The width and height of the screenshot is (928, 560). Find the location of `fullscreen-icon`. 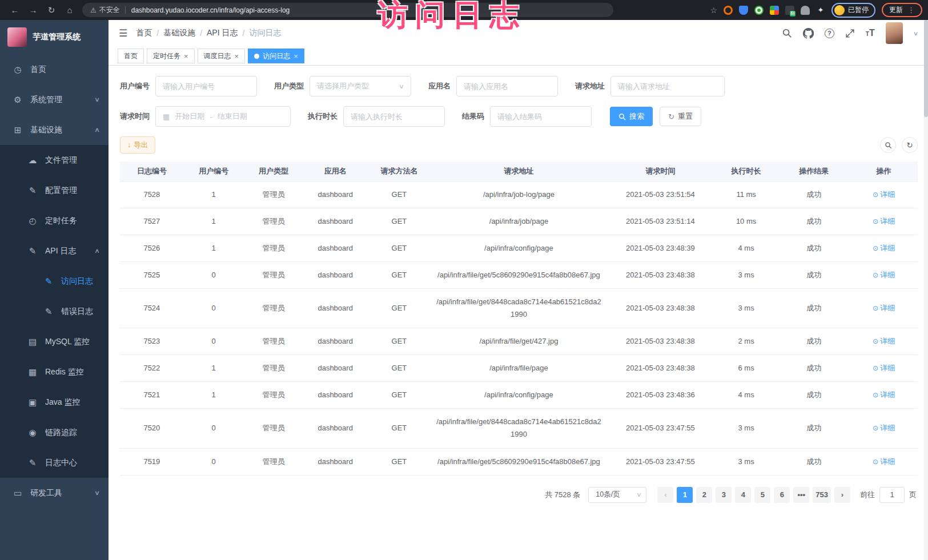

fullscreen-icon is located at coordinates (850, 33).